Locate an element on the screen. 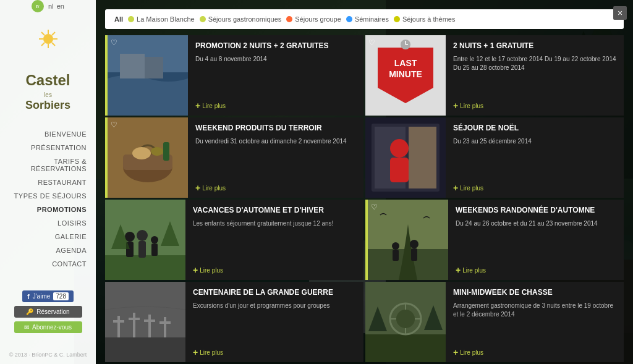 The width and height of the screenshot is (633, 364). card-title-weekends-randonnee: WEEKENDS RANDONNÉE D'AUTOMNE is located at coordinates (536, 211).